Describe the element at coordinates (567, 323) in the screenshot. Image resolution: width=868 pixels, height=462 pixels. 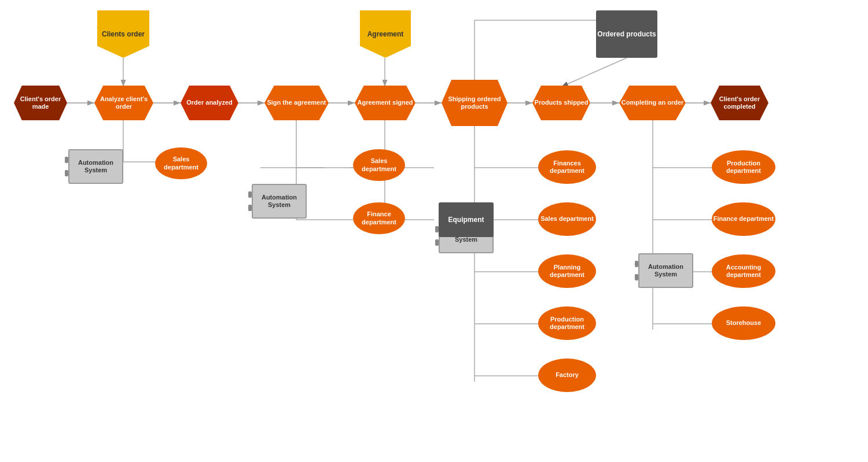
I see `production-department-1: Production department` at that location.